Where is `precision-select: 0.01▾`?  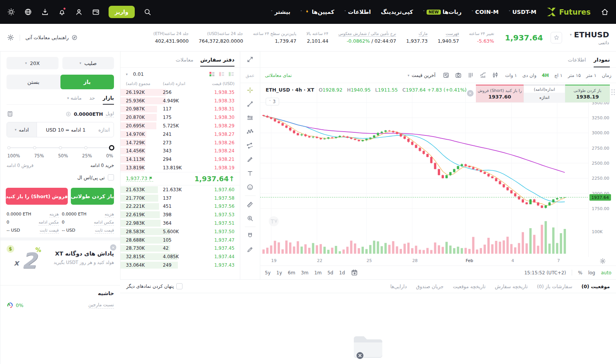 precision-select: 0.01▾ is located at coordinates (135, 74).